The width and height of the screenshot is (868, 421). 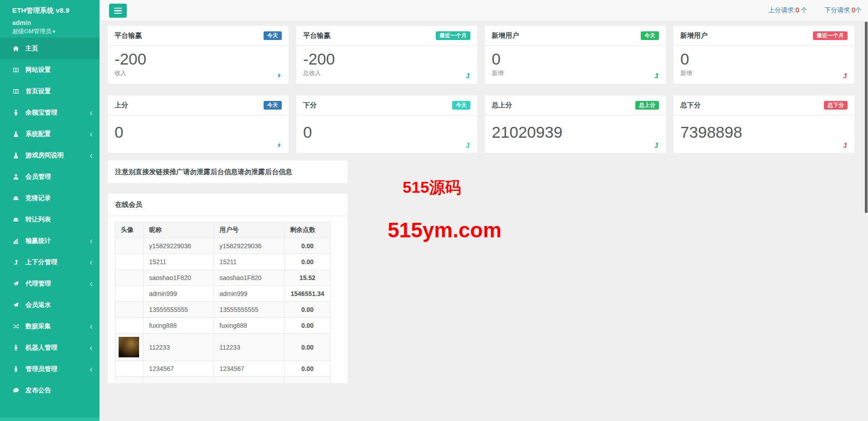 What do you see at coordinates (387, 55) in the screenshot?
I see `stat-card-platform-winloss-month: 平台输赢最近一个月 -200总收入` at bounding box center [387, 55].